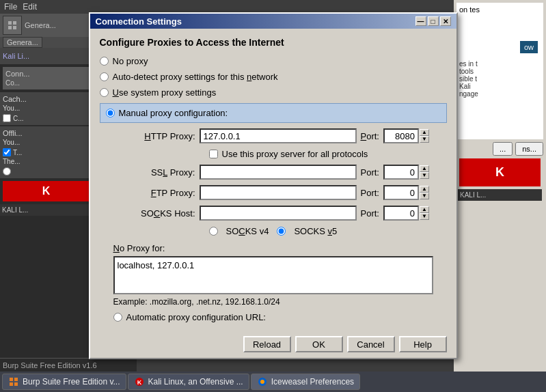 The width and height of the screenshot is (546, 392). I want to click on http-port-up: ▲, so click(424, 132).